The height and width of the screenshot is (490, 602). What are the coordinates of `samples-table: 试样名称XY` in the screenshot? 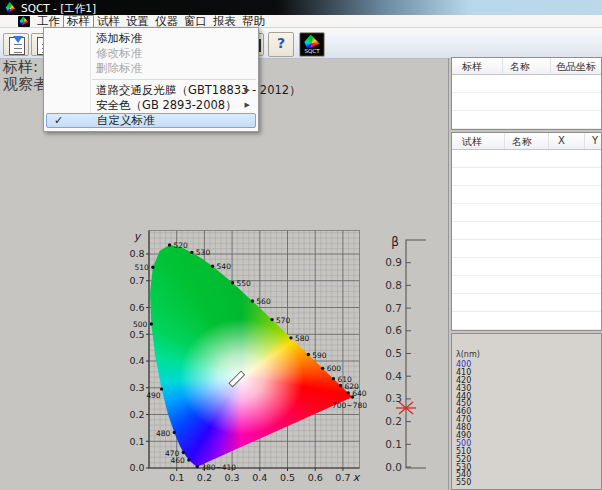 It's located at (526, 232).